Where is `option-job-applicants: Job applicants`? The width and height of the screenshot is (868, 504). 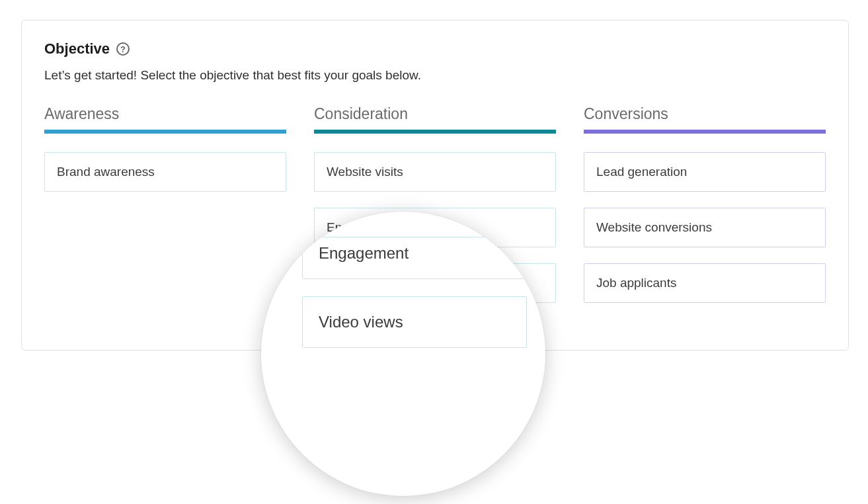 option-job-applicants: Job applicants is located at coordinates (705, 283).